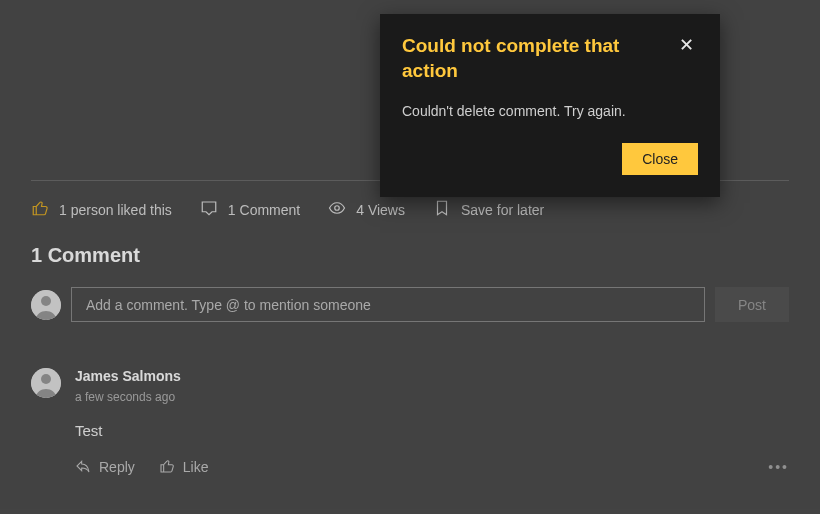  What do you see at coordinates (550, 111) in the screenshot?
I see `toast-message: Couldn't delete comment. Try again.` at bounding box center [550, 111].